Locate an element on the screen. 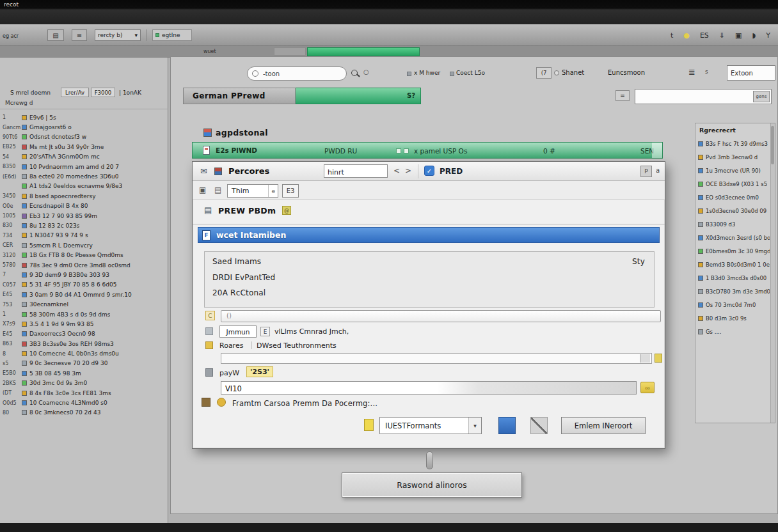 The image size is (778, 532). tree-item: E45 Daxoorrecs3 Oecn0 98 is located at coordinates (84, 334).